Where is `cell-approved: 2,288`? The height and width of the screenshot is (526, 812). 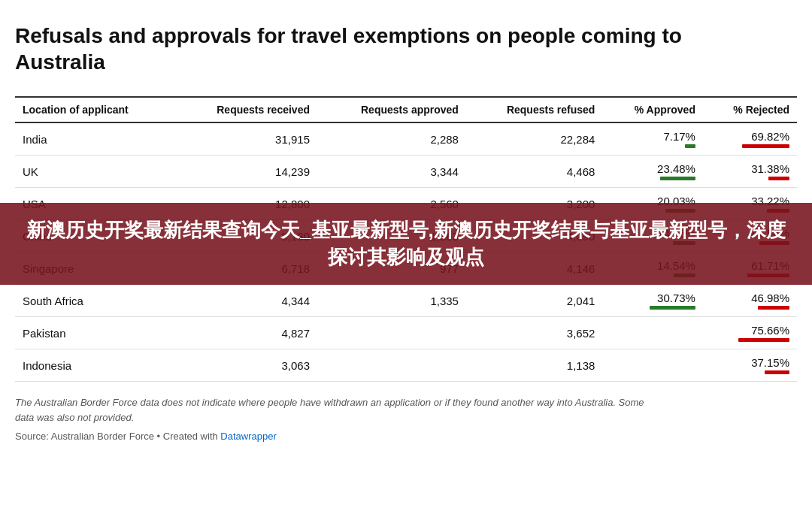 cell-approved: 2,288 is located at coordinates (392, 139).